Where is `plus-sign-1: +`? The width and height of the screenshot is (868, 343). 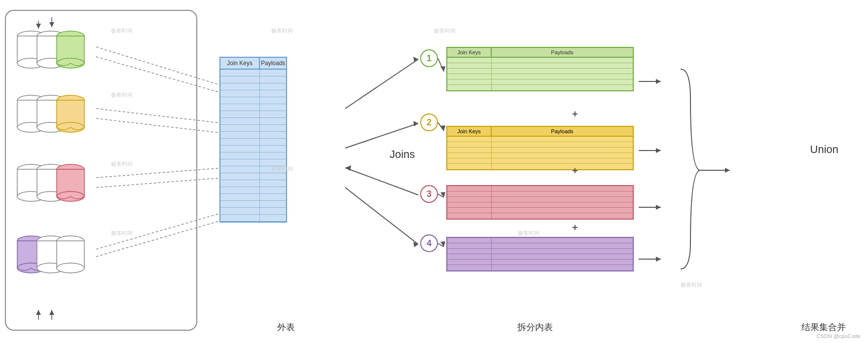
plus-sign-1: + is located at coordinates (575, 114).